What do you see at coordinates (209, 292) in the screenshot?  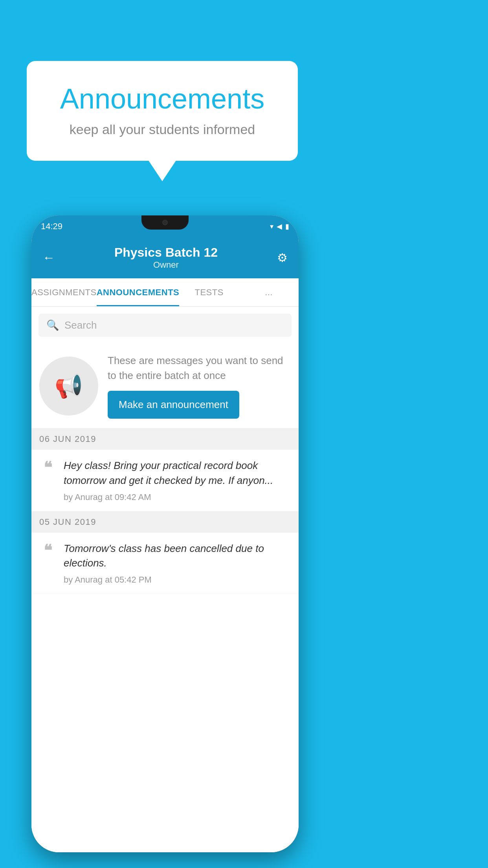 I see `tab-tests: TESTS` at bounding box center [209, 292].